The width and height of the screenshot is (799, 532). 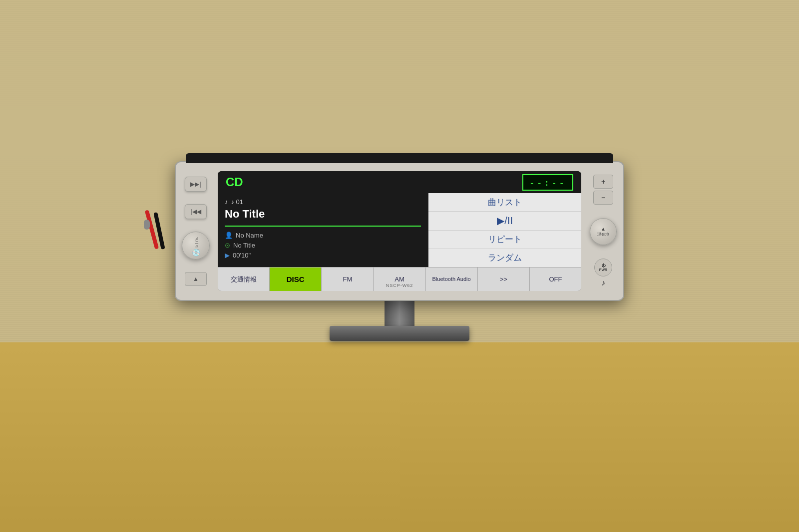 What do you see at coordinates (603, 198) in the screenshot?
I see `volume-down-button: −` at bounding box center [603, 198].